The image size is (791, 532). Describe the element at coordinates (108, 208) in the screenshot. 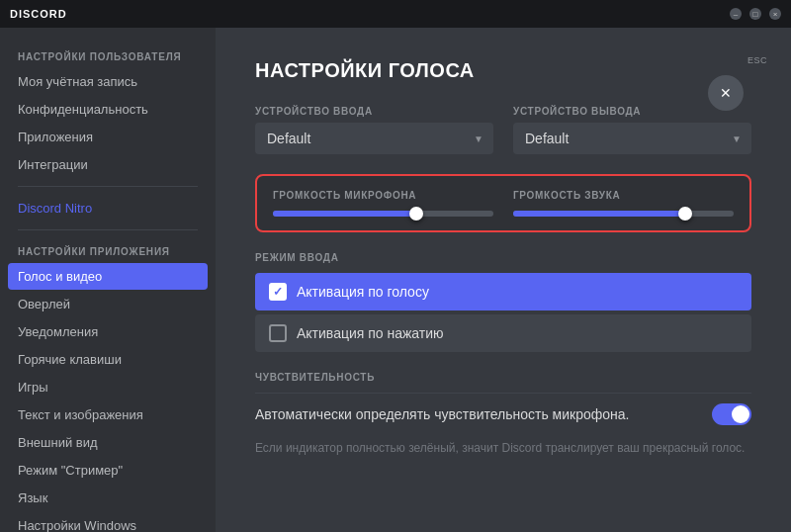

I see `sidebar-item-nitro: Discord Nitro` at that location.